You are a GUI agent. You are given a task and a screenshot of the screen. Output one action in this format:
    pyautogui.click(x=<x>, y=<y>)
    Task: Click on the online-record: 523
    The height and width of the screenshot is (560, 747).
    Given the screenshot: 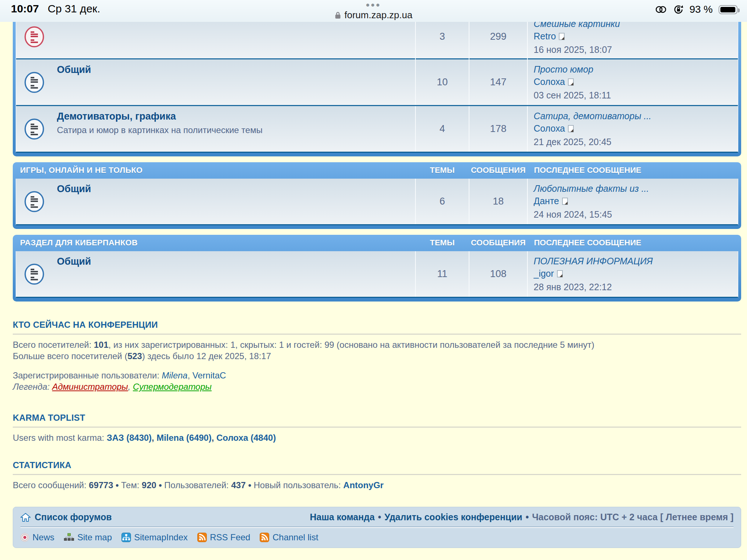 What is the action you would take?
    pyautogui.click(x=135, y=356)
    